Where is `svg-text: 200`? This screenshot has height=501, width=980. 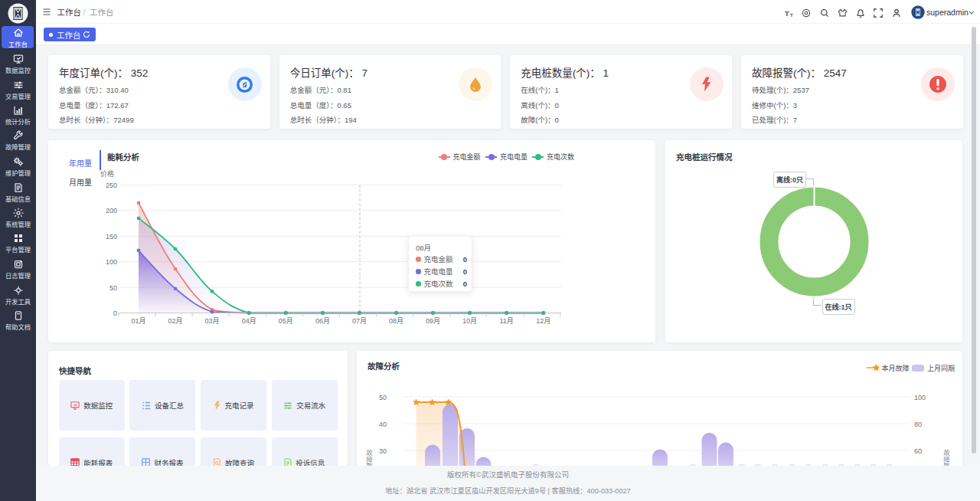
svg-text: 200 is located at coordinates (112, 211).